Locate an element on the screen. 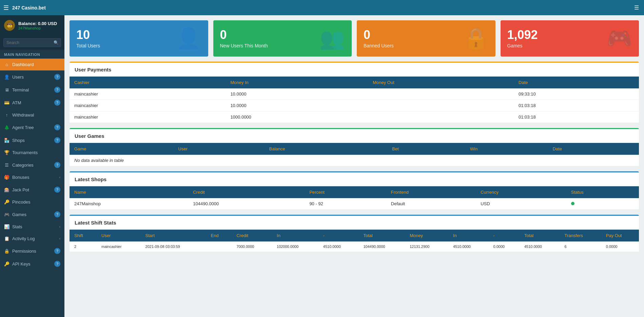 Image resolution: width=644 pixels, height=317 pixels. col-end: End is located at coordinates (219, 236).